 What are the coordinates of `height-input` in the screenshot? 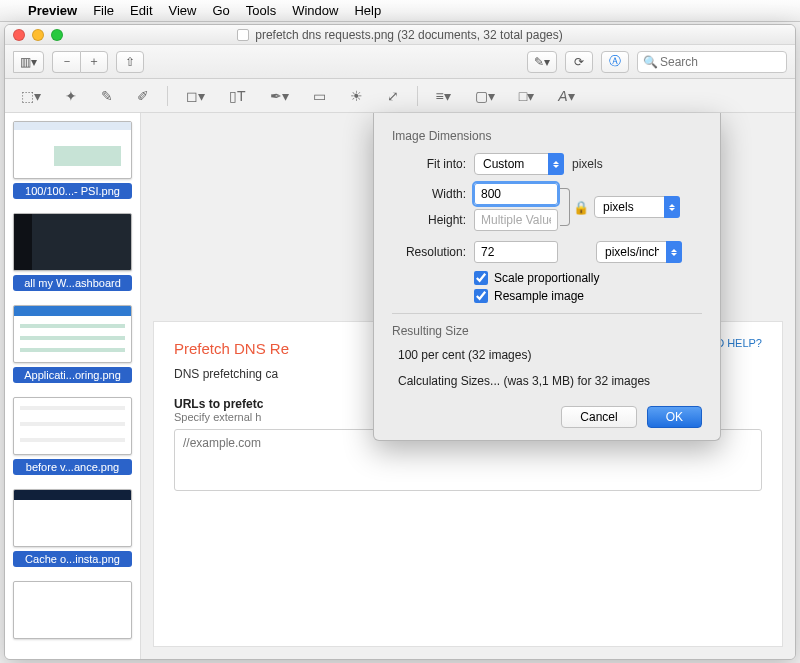 It's located at (516, 220).